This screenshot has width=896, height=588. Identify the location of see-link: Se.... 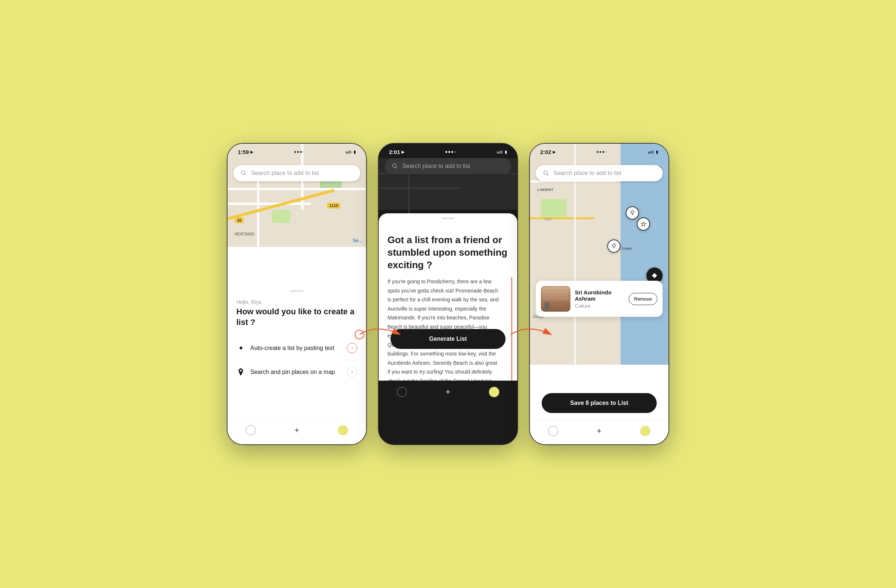
(358, 240).